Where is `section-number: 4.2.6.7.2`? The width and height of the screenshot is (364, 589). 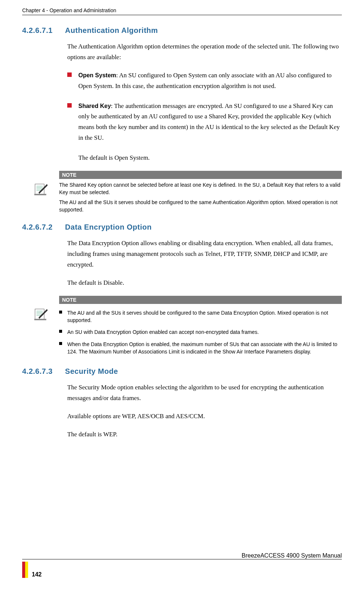 section-number: 4.2.6.7.2 is located at coordinates (42, 227).